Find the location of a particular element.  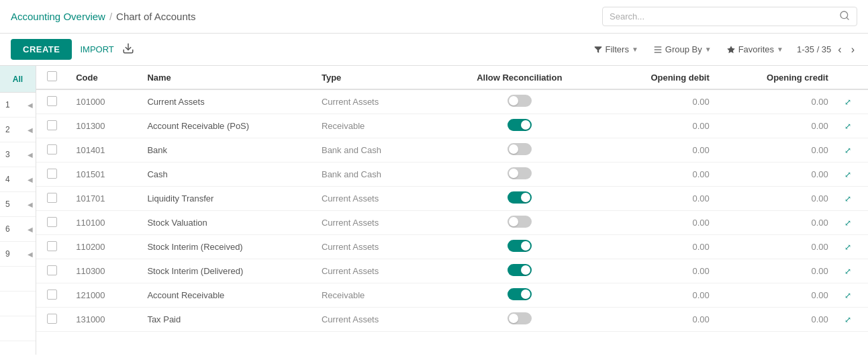

row-name: Stock Interim (Received) is located at coordinates (226, 247).